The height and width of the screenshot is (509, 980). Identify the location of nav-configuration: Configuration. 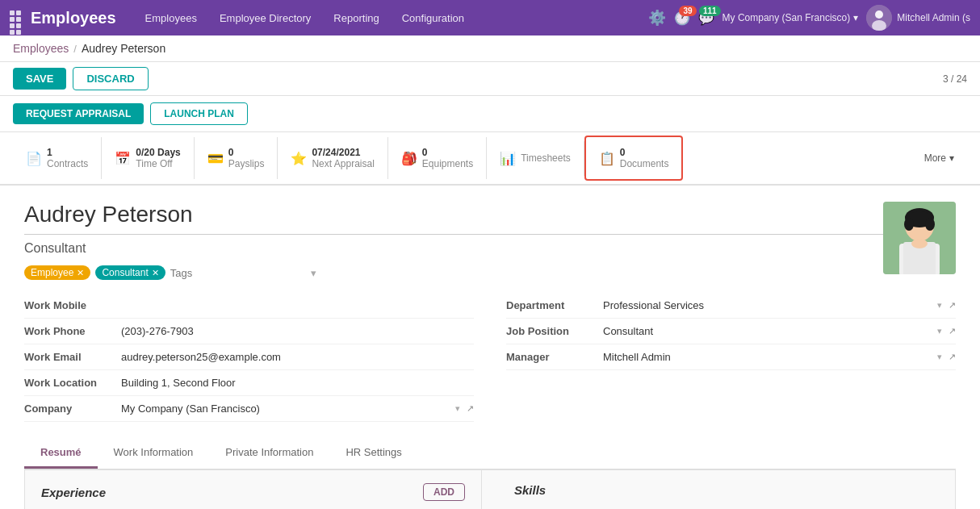
(433, 18).